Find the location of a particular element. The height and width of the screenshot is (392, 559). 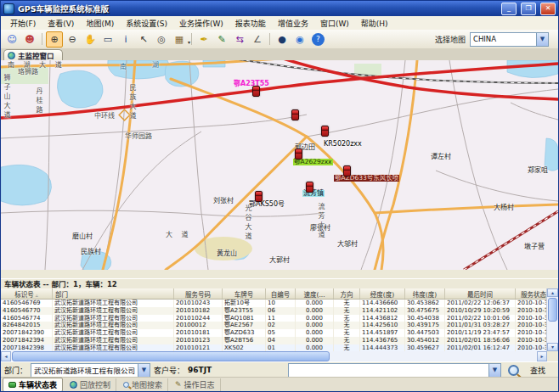

table-cell: 20071842390 is located at coordinates (27, 333).